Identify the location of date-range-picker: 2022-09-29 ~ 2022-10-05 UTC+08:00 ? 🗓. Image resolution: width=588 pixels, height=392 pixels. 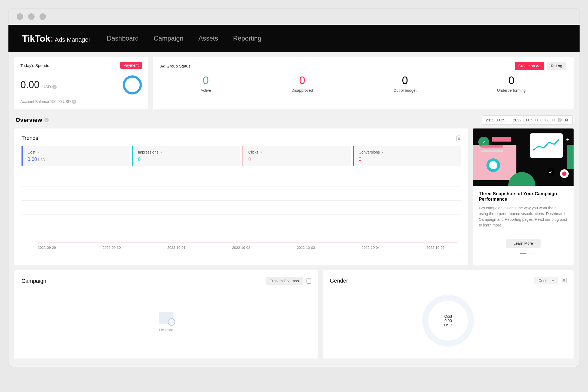
(527, 120).